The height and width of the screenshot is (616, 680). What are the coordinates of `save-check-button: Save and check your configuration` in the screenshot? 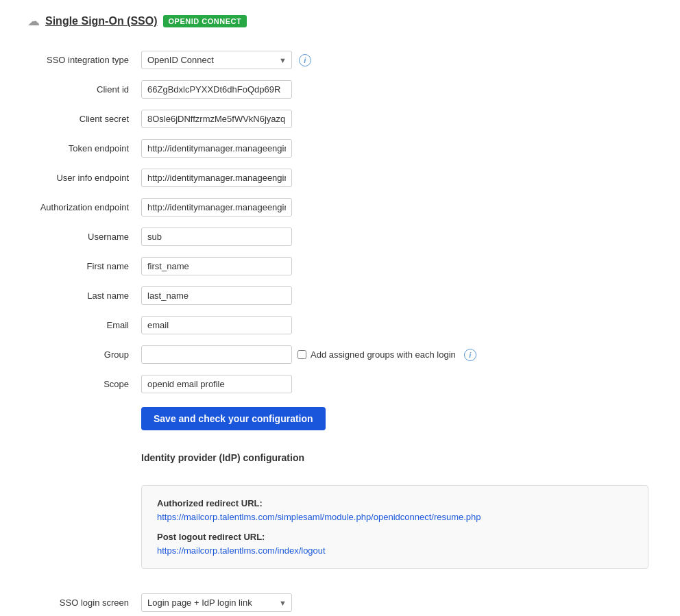 It's located at (233, 419).